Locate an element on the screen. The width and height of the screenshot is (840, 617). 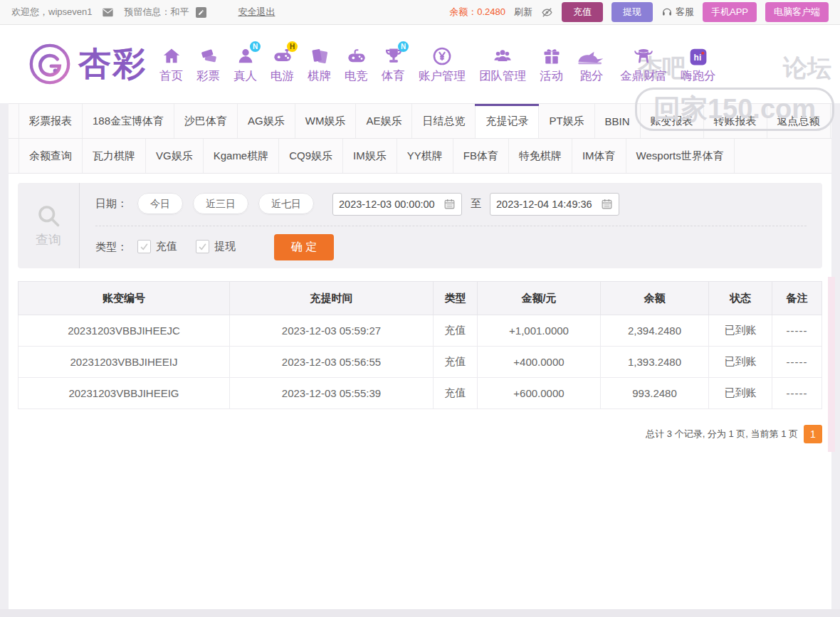
tab-row2-6: YY棋牌 is located at coordinates (426, 156).